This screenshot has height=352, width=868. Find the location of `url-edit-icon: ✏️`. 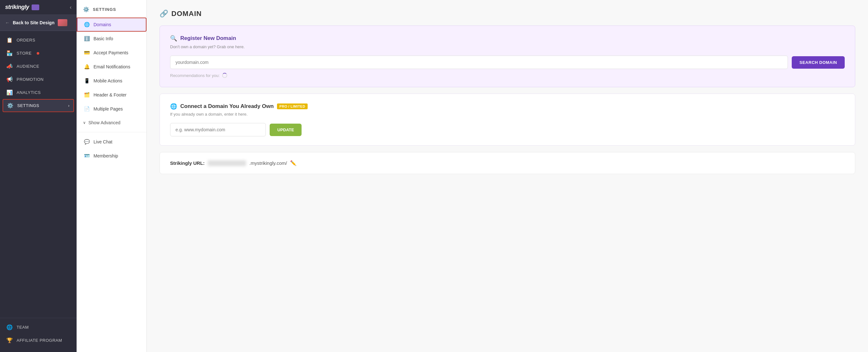

url-edit-icon: ✏️ is located at coordinates (293, 163).